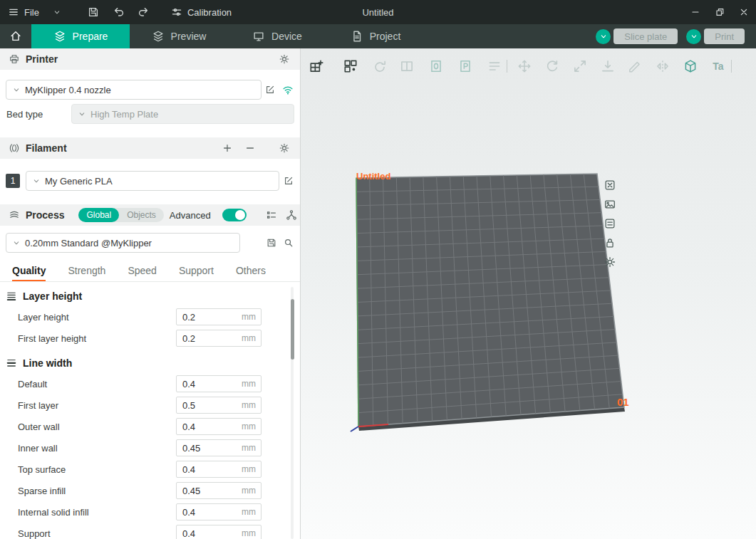 The width and height of the screenshot is (756, 539). Describe the element at coordinates (207, 448) in the screenshot. I see `param-input-inner-wall-width` at that location.